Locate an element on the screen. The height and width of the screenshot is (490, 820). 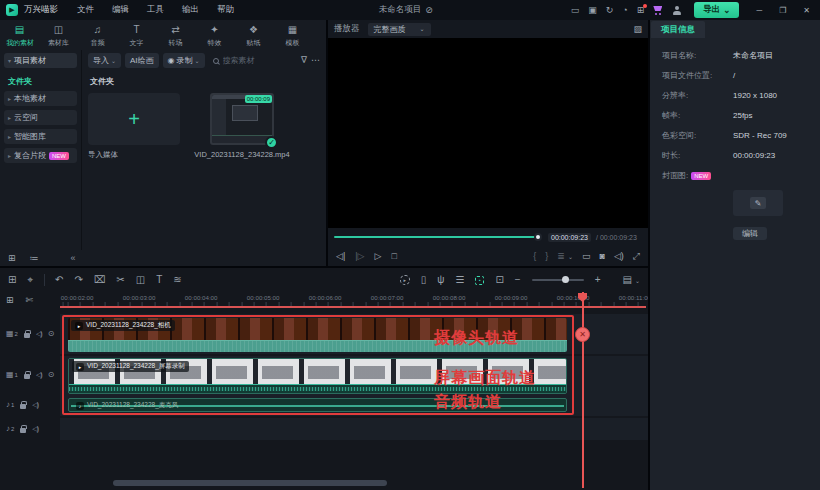
project-status-icon: ⊘ is located at coordinates (429, 10).